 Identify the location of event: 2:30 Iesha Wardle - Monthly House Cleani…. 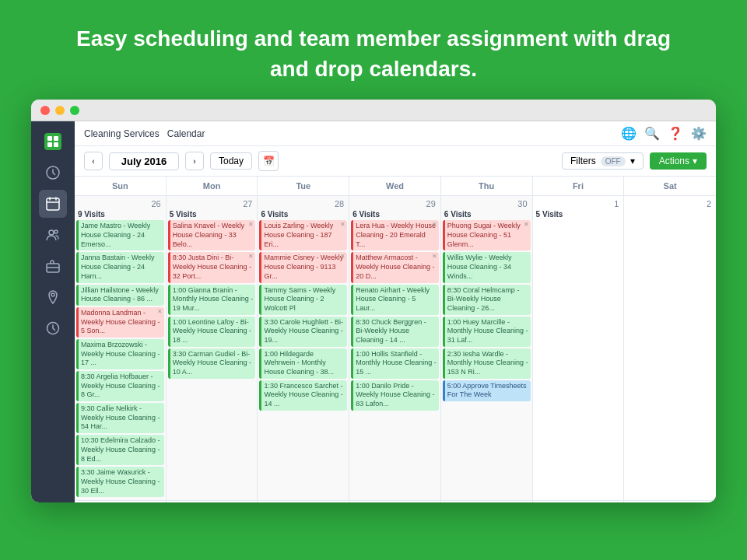
(487, 364).